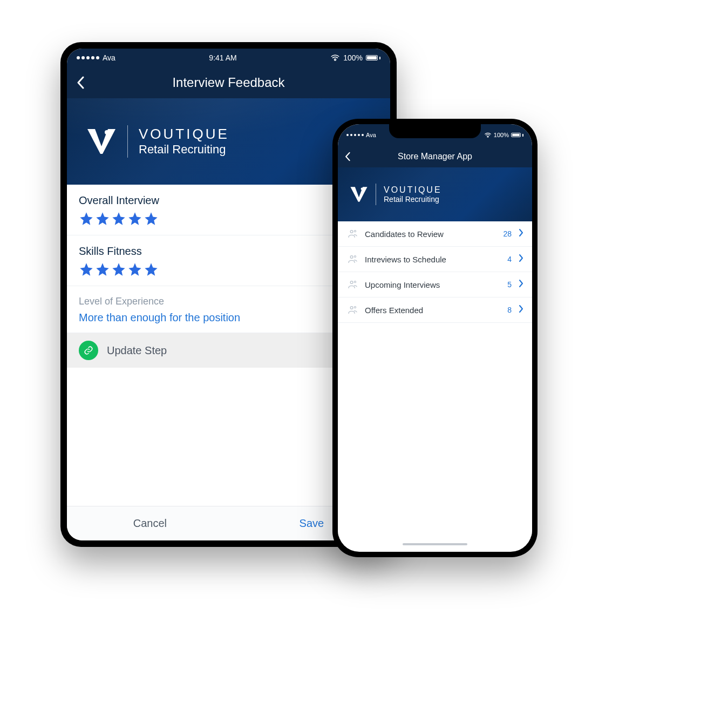 The image size is (728, 717). Describe the element at coordinates (150, 524) in the screenshot. I see `cancel-button: Cancel` at that location.